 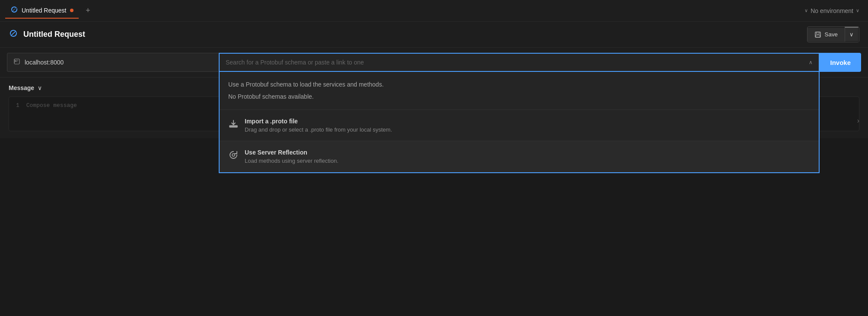 What do you see at coordinates (831, 35) in the screenshot?
I see `save-label: Save` at bounding box center [831, 35].